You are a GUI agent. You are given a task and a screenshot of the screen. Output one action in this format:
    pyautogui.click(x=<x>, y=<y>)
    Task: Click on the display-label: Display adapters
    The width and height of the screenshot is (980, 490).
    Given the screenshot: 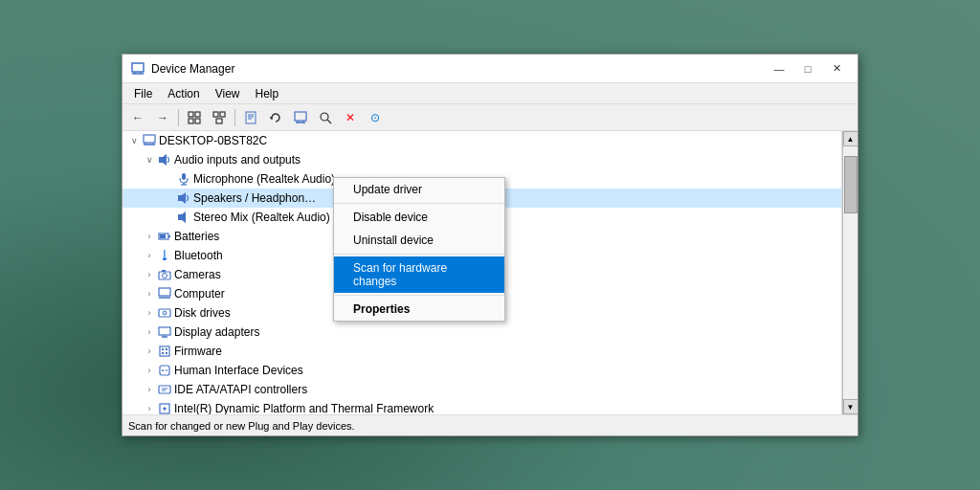 What is the action you would take?
    pyautogui.click(x=216, y=332)
    